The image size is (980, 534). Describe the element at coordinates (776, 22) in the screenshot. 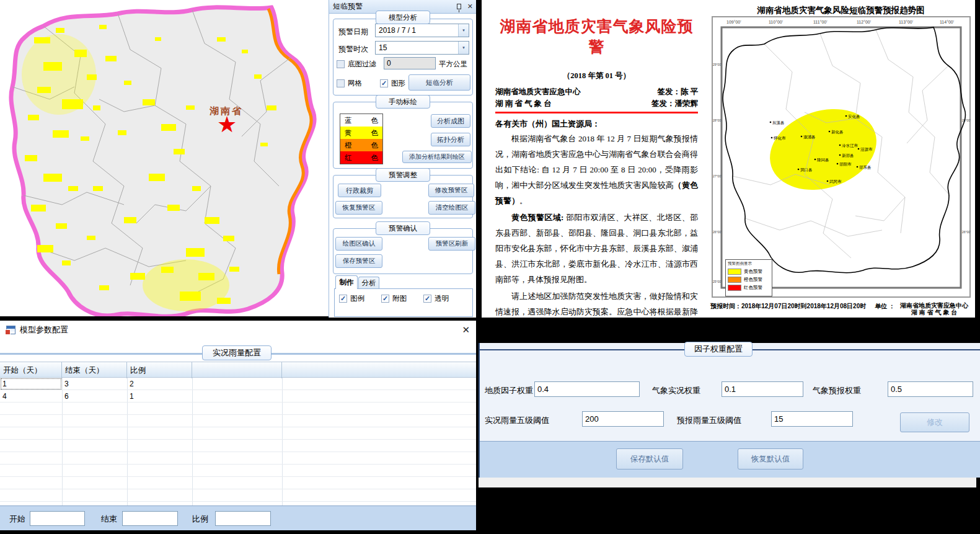

I see `svg-text: 110°00'` at that location.